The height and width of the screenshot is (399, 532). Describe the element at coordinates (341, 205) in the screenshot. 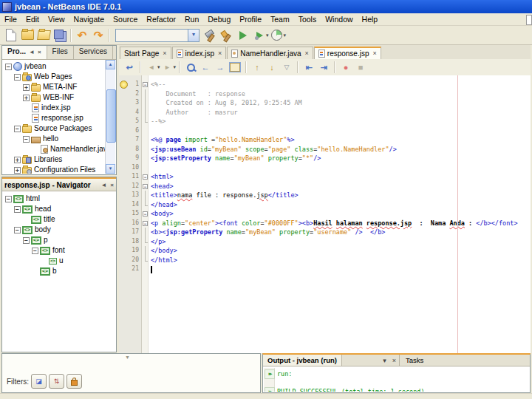

I see `code-line: </head>` at that location.